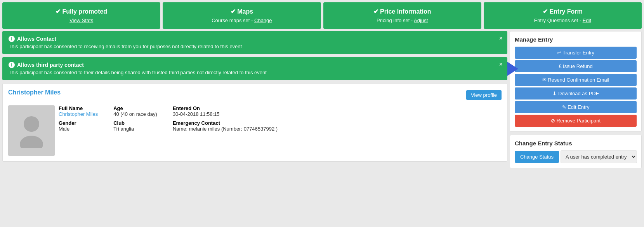 Image resolution: width=644 pixels, height=227 pixels. I want to click on status-card-title: ✔ Price Information, so click(402, 12).